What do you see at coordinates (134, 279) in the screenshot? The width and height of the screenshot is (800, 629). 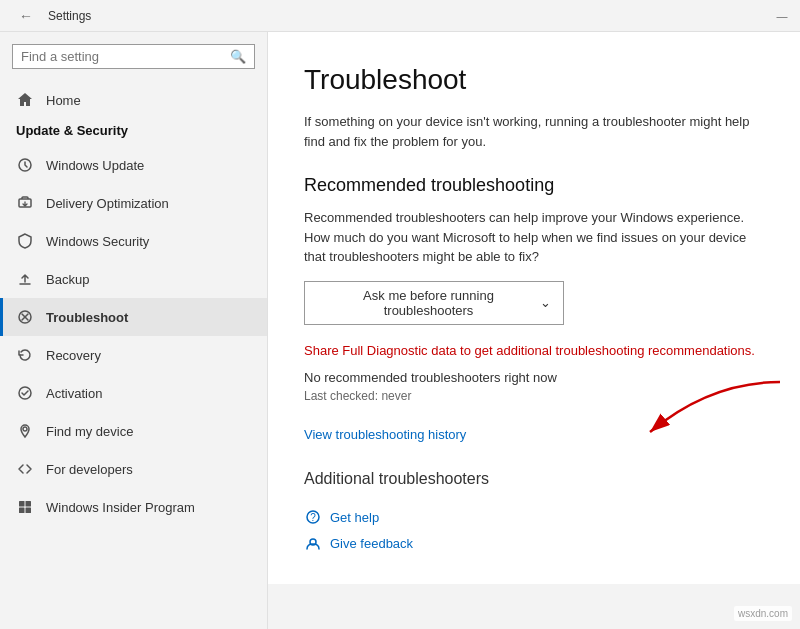 I see `sidebar-item-backup: Backup` at bounding box center [134, 279].